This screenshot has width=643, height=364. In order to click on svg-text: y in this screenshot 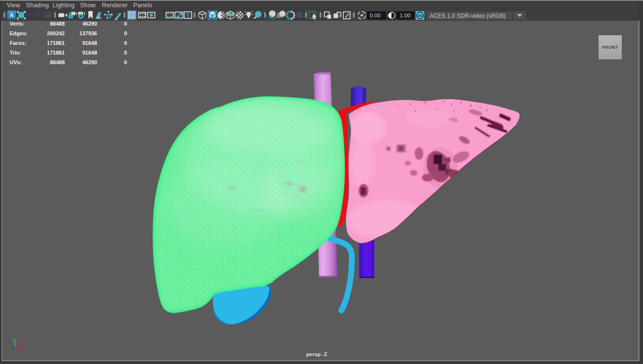, I will do `click(14, 340)`.